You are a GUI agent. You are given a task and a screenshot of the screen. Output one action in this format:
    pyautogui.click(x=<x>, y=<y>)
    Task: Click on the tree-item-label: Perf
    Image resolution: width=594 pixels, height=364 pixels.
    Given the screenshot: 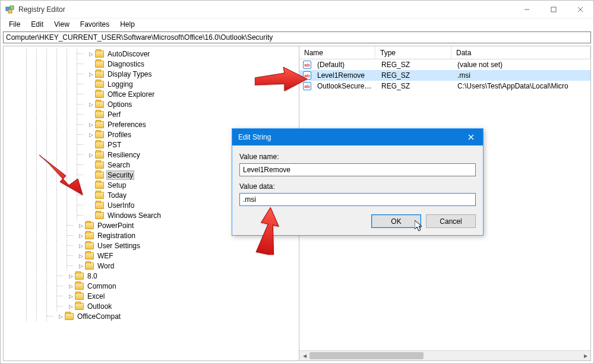 What is the action you would take?
    pyautogui.click(x=114, y=115)
    